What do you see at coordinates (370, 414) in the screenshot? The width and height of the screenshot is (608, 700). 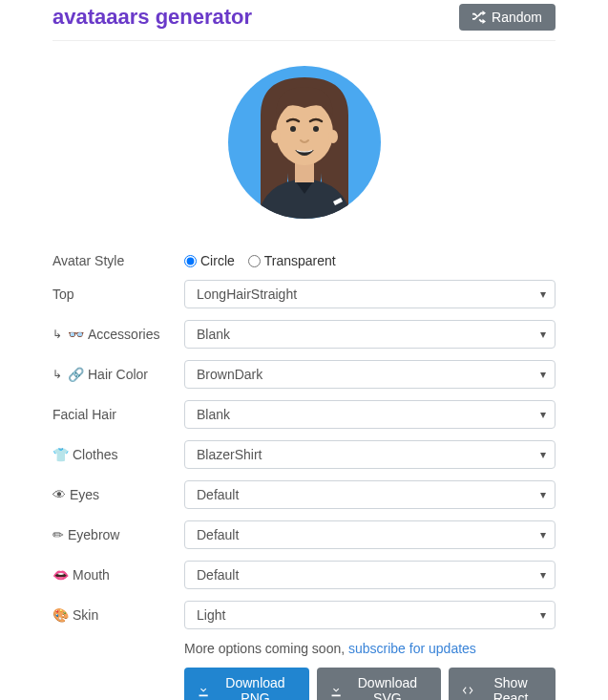 I see `select-facial_hair: Blank` at bounding box center [370, 414].